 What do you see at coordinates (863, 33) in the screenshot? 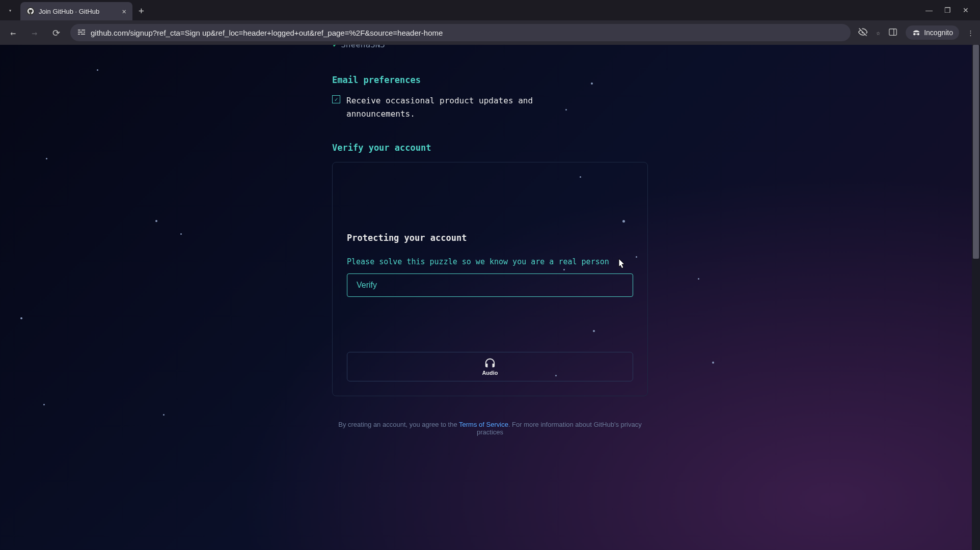
I see `no-tracking-icon` at bounding box center [863, 33].